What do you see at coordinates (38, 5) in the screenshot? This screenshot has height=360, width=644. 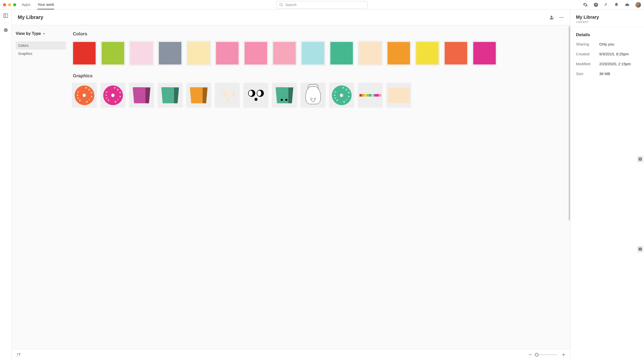 I see `top-tabs: Apps Your work` at bounding box center [38, 5].